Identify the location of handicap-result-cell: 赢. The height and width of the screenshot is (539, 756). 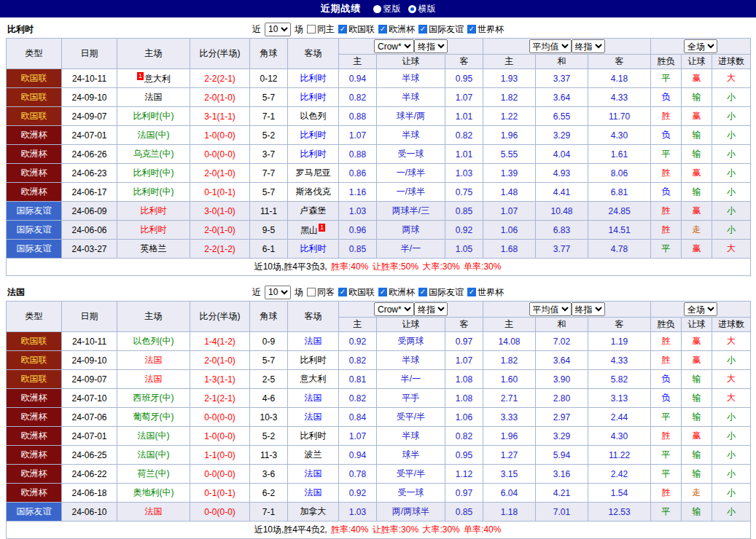
(697, 173).